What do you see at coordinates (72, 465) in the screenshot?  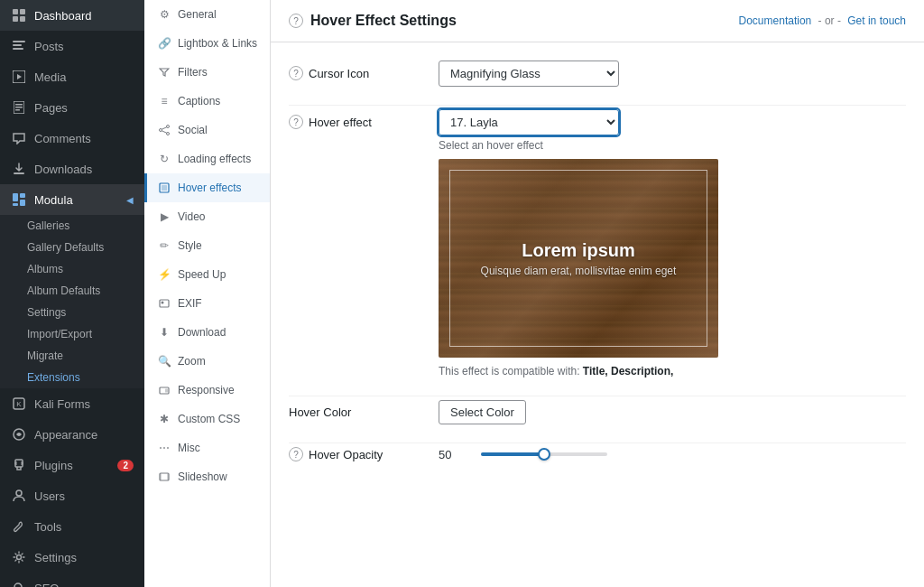 I see `nav-item-plugins: Plugins 2` at bounding box center [72, 465].